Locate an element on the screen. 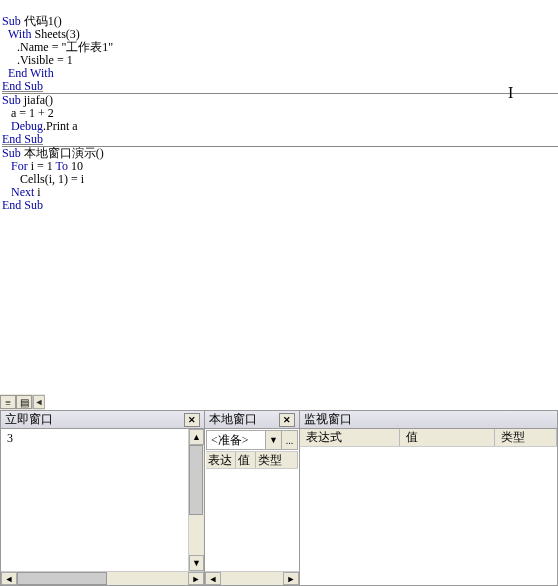 Image resolution: width=558 pixels, height=586 pixels. locals-header-value: 值 is located at coordinates (246, 460).